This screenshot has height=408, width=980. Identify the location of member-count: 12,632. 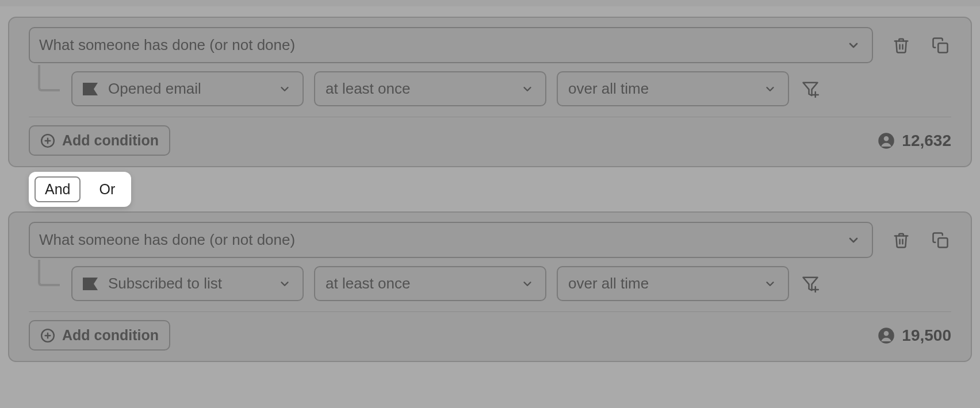
(914, 141).